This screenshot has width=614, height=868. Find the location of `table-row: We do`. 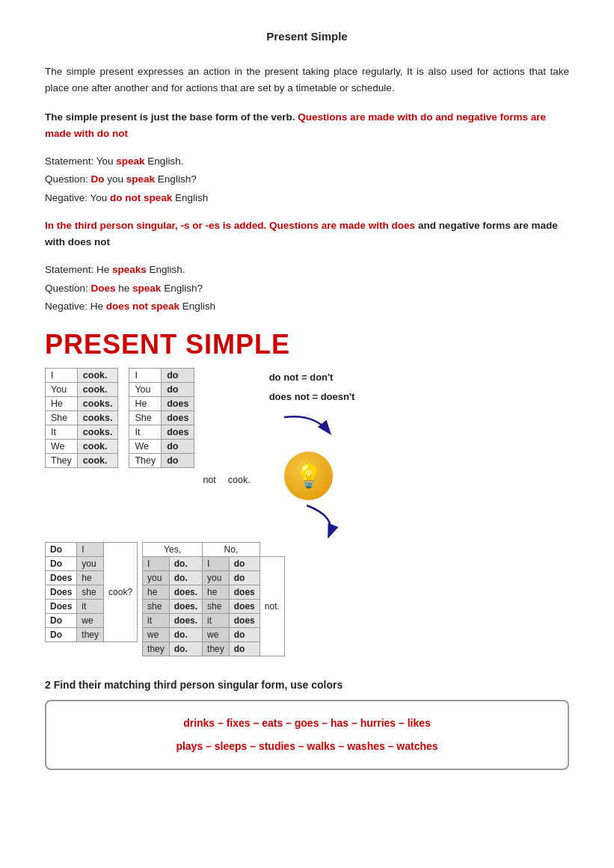

table-row: We do is located at coordinates (162, 447).